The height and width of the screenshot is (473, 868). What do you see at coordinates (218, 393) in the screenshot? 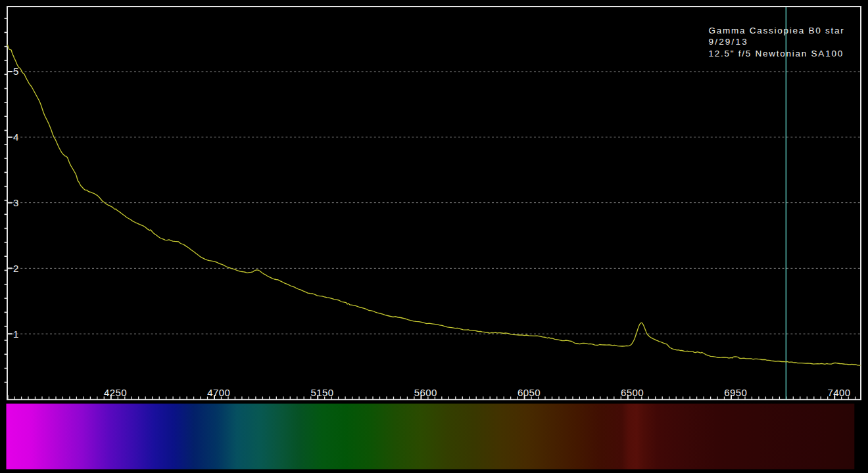
I see `svg-text: 4700` at bounding box center [218, 393].